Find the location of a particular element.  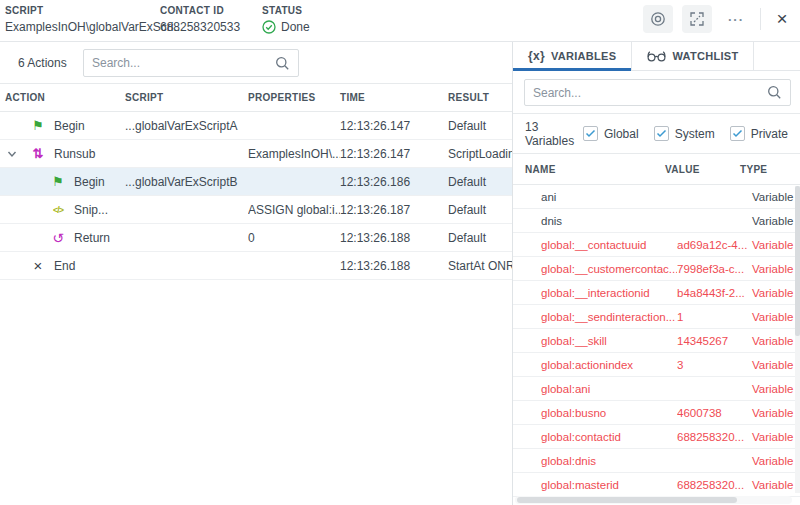

filter-system: System is located at coordinates (684, 134).